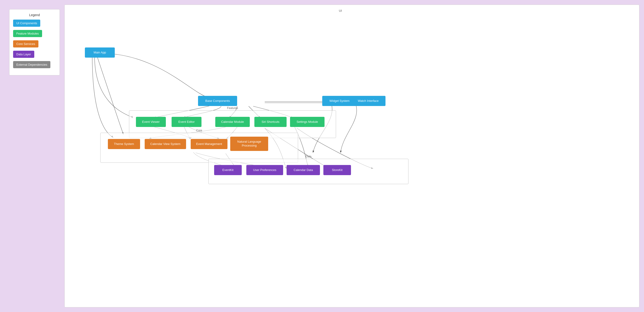  What do you see at coordinates (151, 122) in the screenshot?
I see `node-event-viewer: Event Viewer` at bounding box center [151, 122].